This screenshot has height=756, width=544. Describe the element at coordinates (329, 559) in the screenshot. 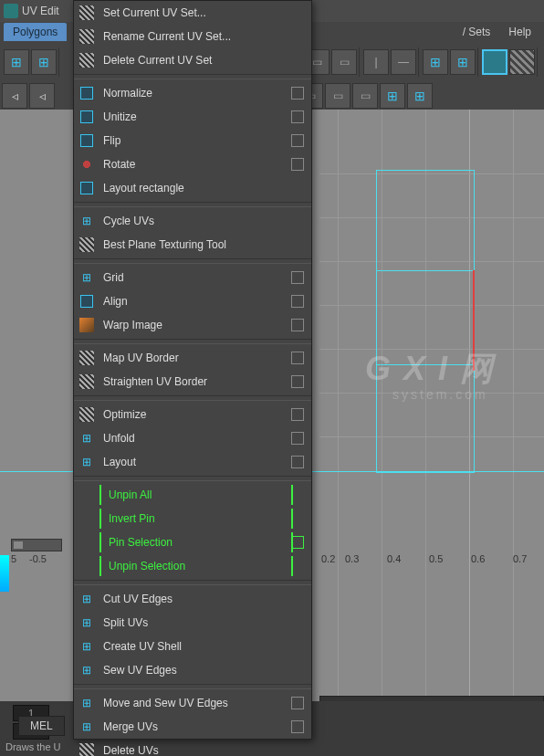

I see `axis-label: 0.2` at that location.